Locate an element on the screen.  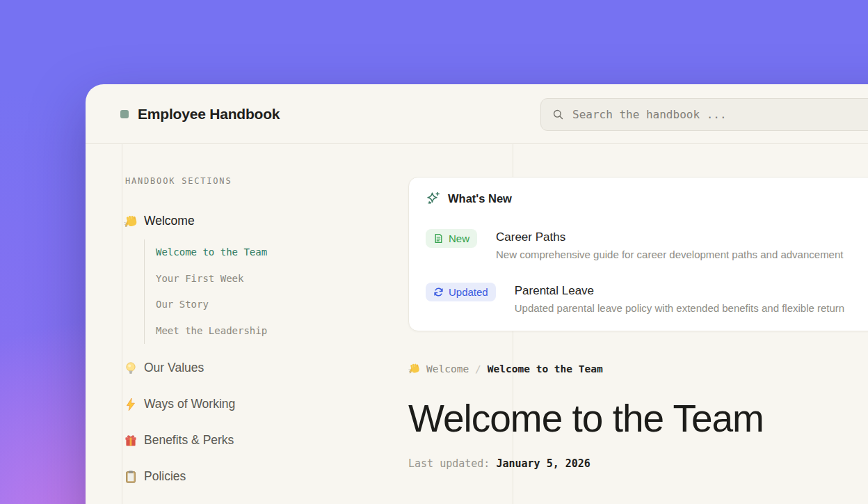
sidebar-item-ways-of-working: Ways of Working is located at coordinates (273, 404).